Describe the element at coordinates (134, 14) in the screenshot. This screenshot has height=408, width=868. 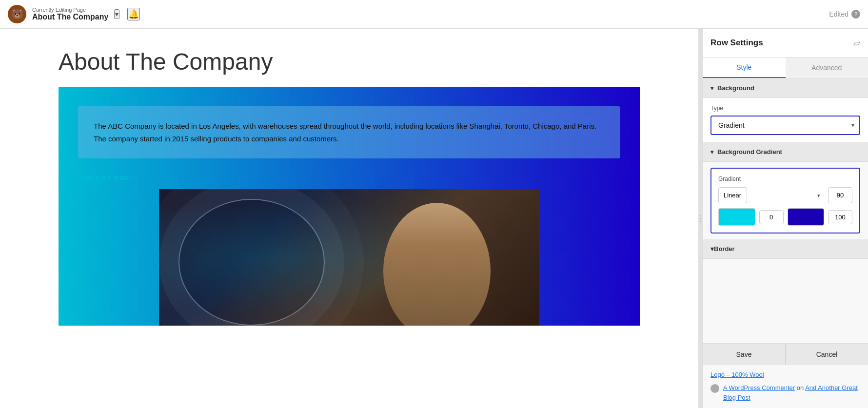
I see `notifications-button: 🔔` at that location.